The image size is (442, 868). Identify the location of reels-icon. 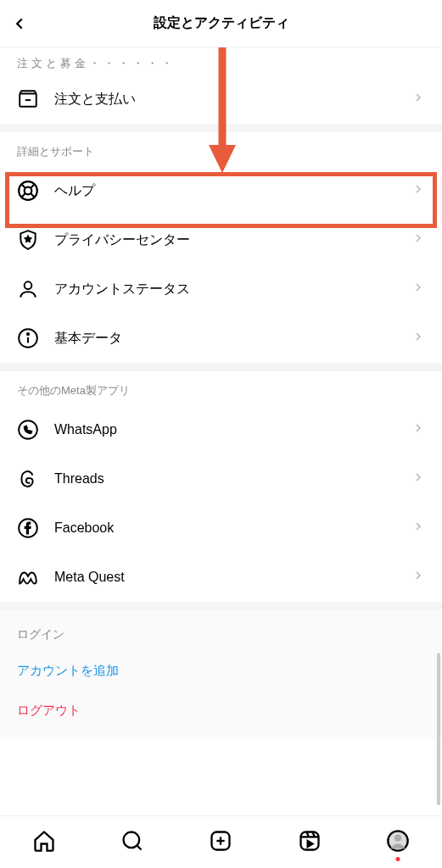
(310, 841).